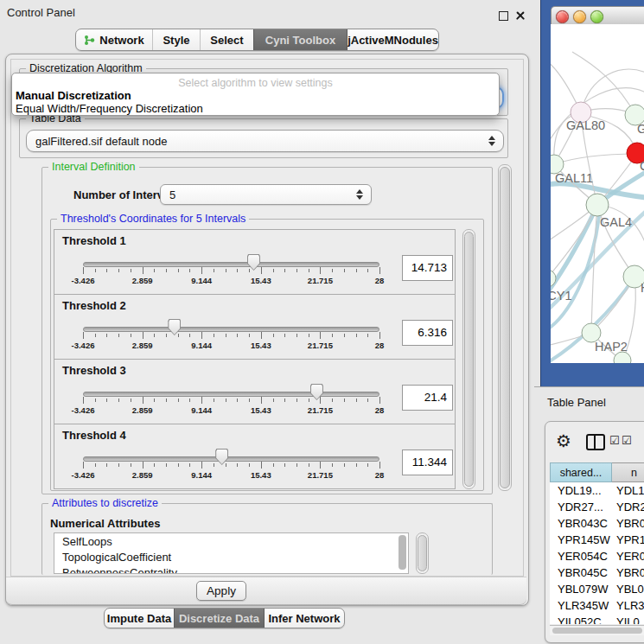 Image resolution: width=644 pixels, height=644 pixels. Describe the element at coordinates (427, 462) in the screenshot. I see `threshold-4-value-field: 11.344` at that location.